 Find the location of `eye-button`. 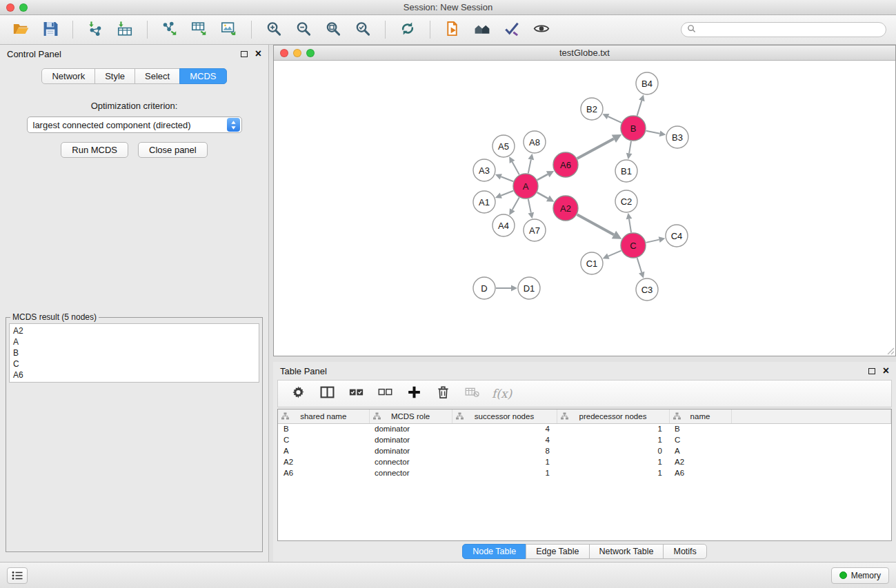

eye-button is located at coordinates (541, 30).